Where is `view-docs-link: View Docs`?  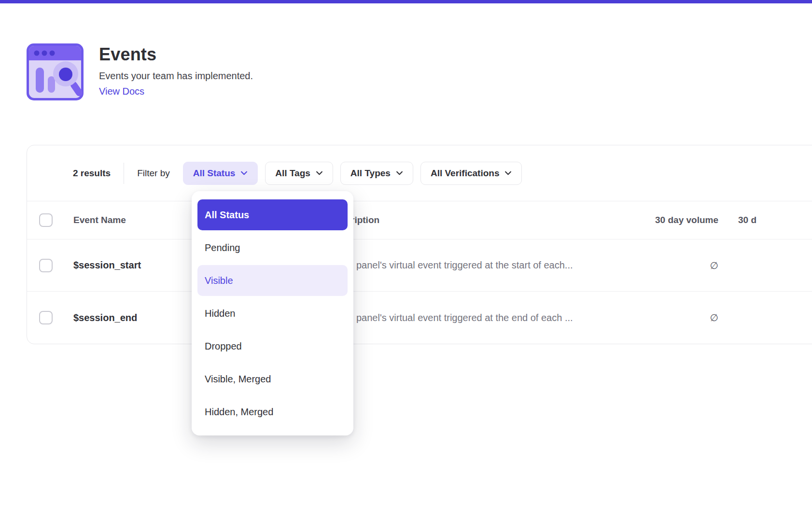 view-docs-link: View Docs is located at coordinates (122, 92).